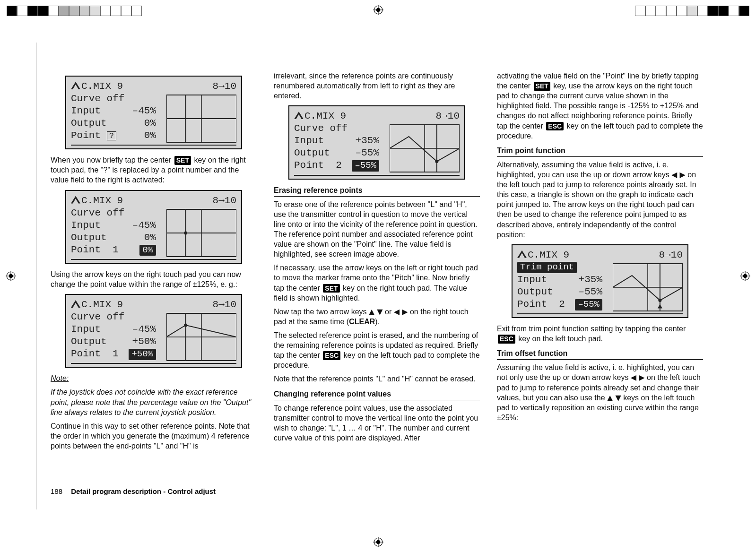 Image resolution: width=756 pixels, height=552 pixels. I want to click on channel-link: 8→10, so click(225, 86).